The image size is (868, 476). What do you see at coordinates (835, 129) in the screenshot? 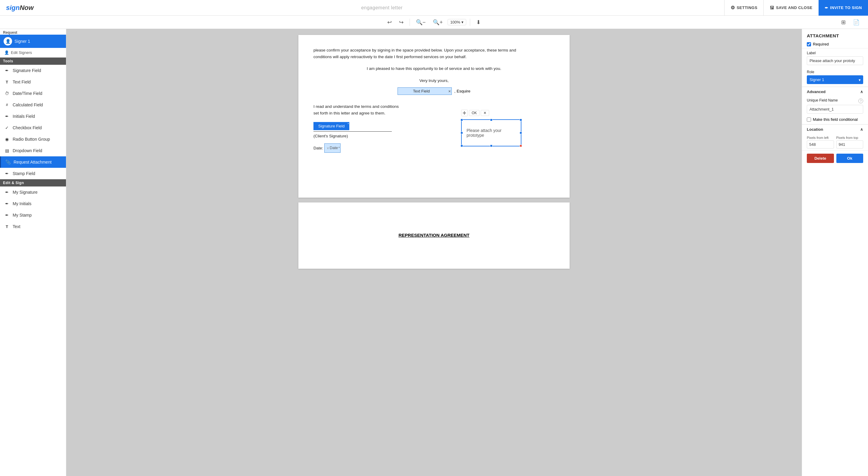
I see `location-collapsible: Location ∧` at bounding box center [835, 129].